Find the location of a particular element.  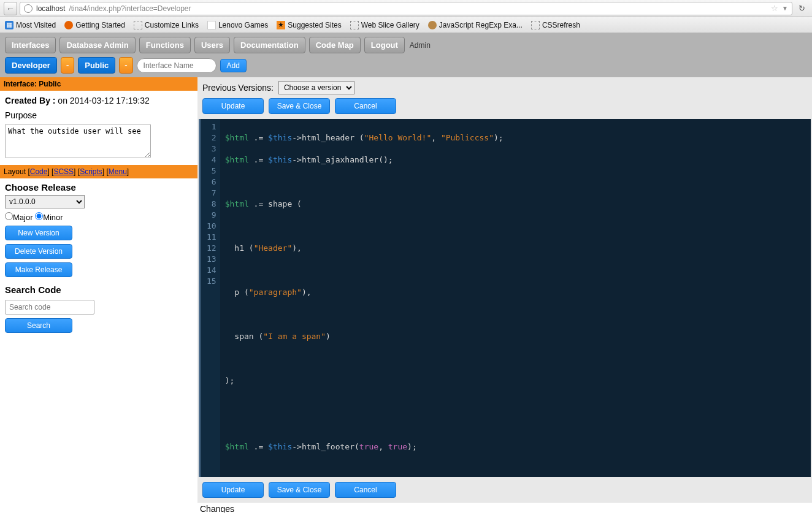

interface-developer-button: Developer is located at coordinates (31, 65).